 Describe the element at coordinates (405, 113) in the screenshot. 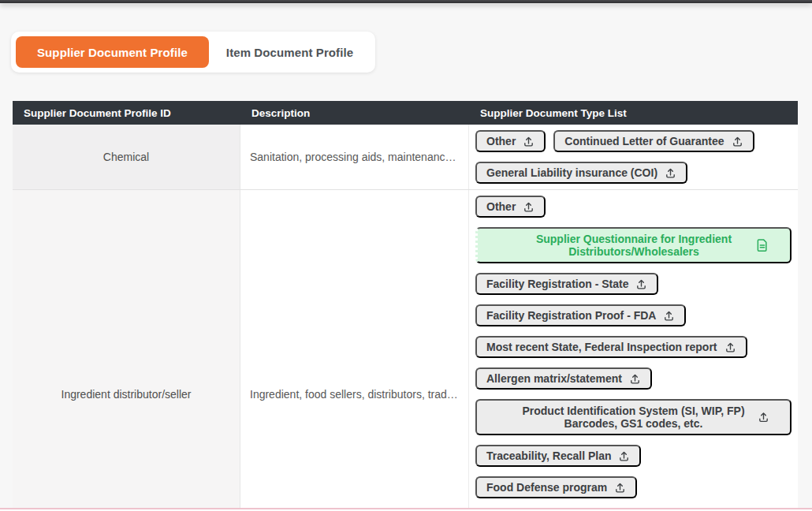

I see `table-header: Supplier Document Profile ID Description…` at that location.